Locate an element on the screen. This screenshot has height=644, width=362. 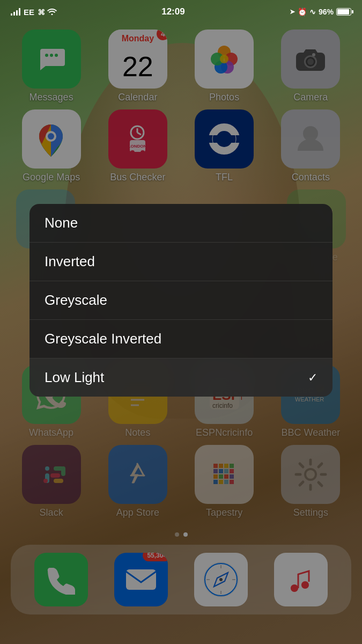
menu-item-low-light: Low Light ✓ is located at coordinates (181, 378).